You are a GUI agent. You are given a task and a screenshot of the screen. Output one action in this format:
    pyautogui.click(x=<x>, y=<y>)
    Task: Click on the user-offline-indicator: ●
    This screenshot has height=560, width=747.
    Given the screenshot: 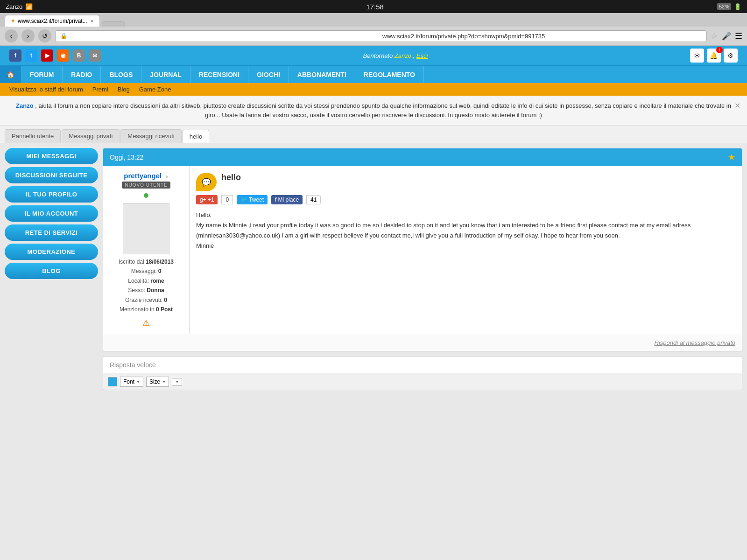 What is the action you would take?
    pyautogui.click(x=167, y=176)
    